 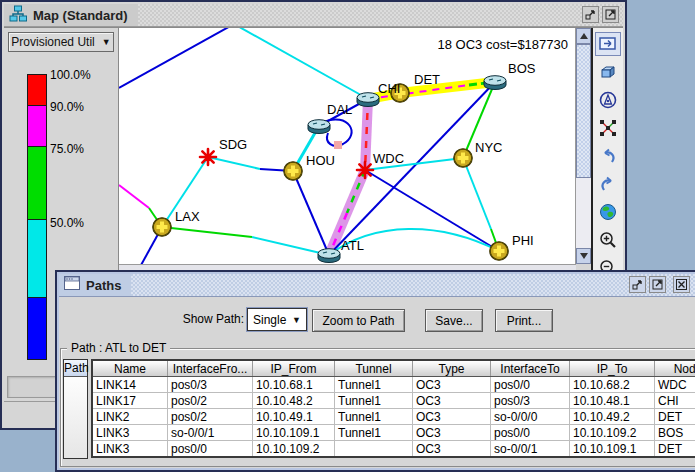 What do you see at coordinates (277, 320) in the screenshot?
I see `show-path-combobox: Single ▼` at bounding box center [277, 320].